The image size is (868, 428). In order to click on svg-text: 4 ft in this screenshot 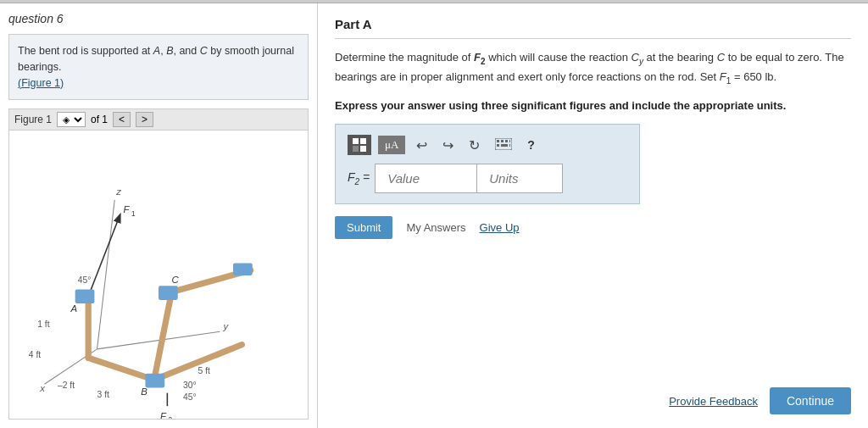, I will do `click(36, 354)`.